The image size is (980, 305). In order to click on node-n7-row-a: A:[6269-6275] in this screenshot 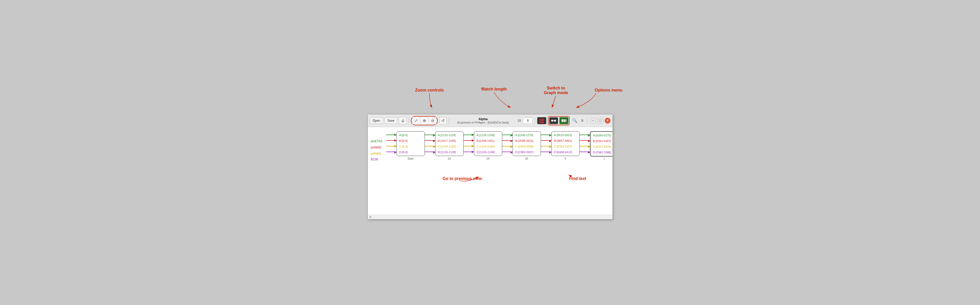, I will do `click(603, 135)`.